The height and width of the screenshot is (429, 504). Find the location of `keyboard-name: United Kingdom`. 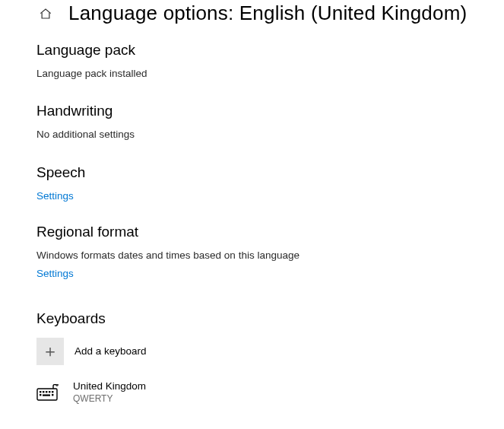

keyboard-name: United Kingdom is located at coordinates (109, 386).